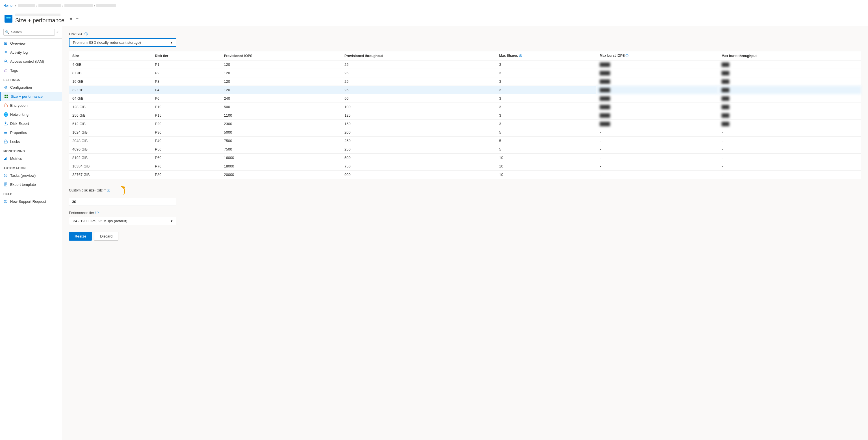  Describe the element at coordinates (71, 19) in the screenshot. I see `favorite-star-icon: ★` at that location.